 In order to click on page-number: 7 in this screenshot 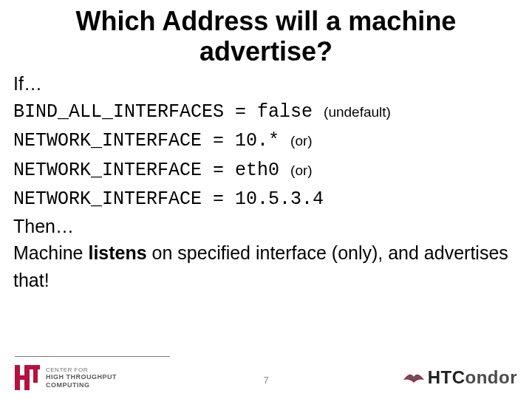, I will do `click(266, 380)`.